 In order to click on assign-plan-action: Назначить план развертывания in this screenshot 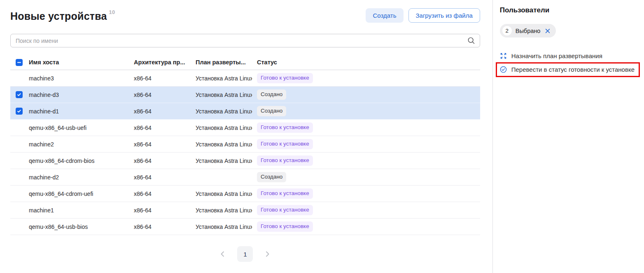, I will do `click(551, 56)`.